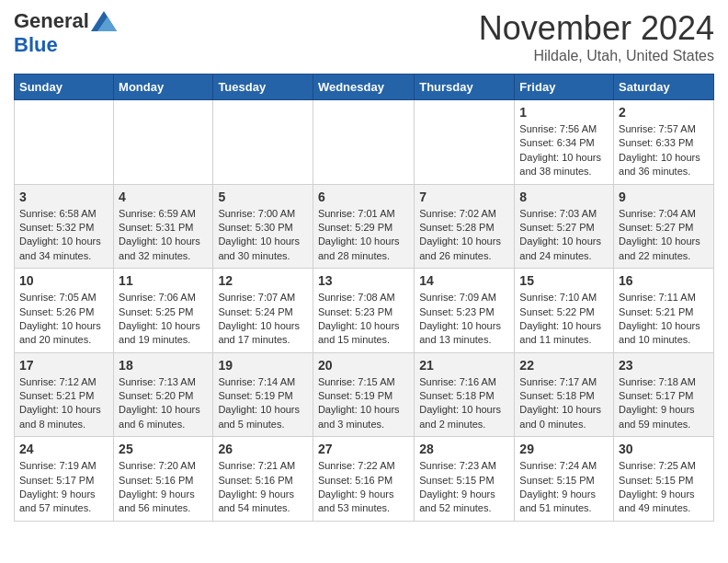 The height and width of the screenshot is (563, 728). Describe the element at coordinates (465, 87) in the screenshot. I see `column-header-thursday: Thursday` at that location.